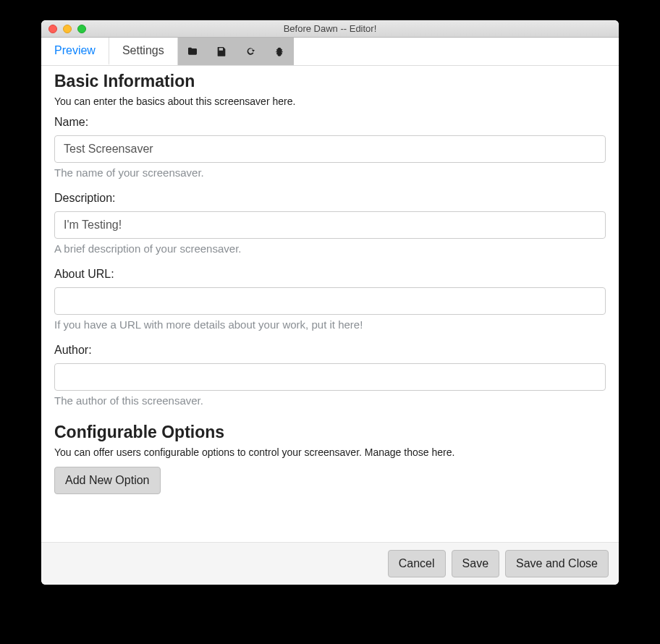  I want to click on bug-icon, so click(279, 51).